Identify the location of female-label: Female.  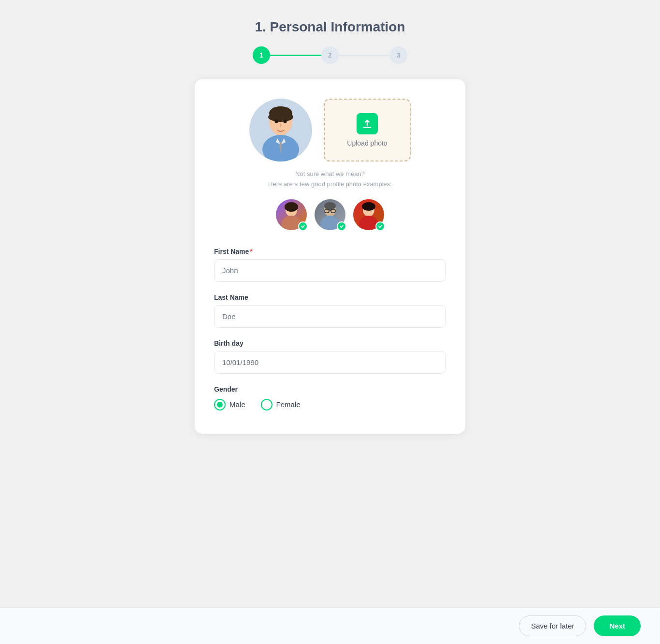
(288, 404).